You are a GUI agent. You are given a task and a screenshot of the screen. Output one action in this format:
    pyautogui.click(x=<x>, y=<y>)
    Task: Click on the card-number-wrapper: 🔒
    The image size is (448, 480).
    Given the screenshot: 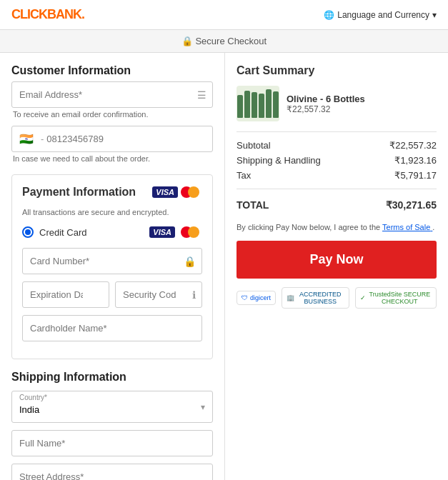 What is the action you would take?
    pyautogui.click(x=112, y=261)
    